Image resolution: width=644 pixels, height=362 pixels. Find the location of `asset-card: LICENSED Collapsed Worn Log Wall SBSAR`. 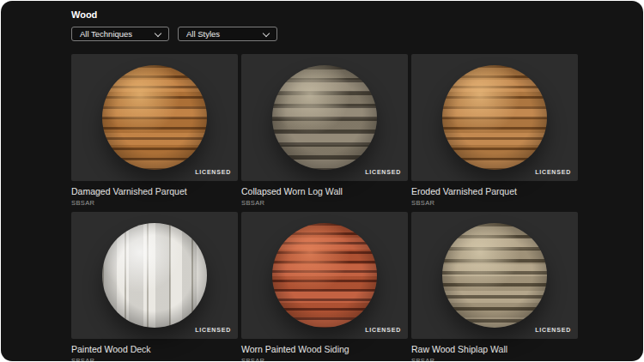

asset-card: LICENSED Collapsed Worn Log Wall SBSAR is located at coordinates (325, 130).